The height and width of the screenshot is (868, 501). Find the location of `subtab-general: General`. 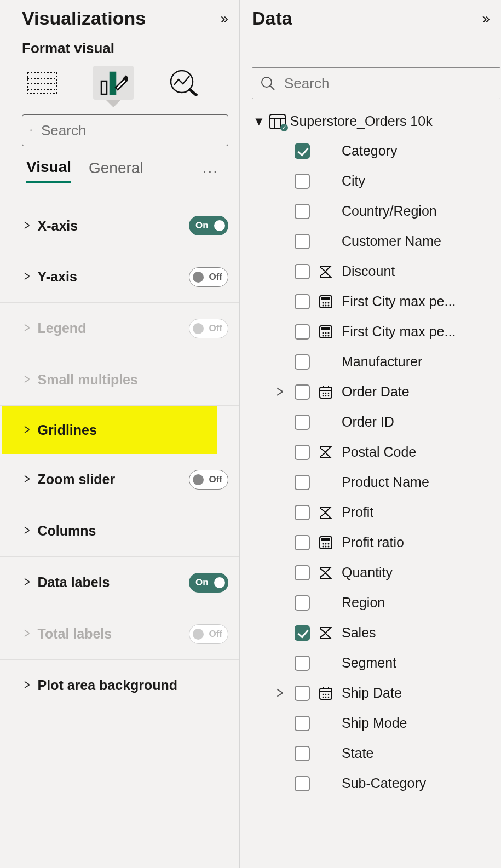

subtab-general: General is located at coordinates (116, 171).